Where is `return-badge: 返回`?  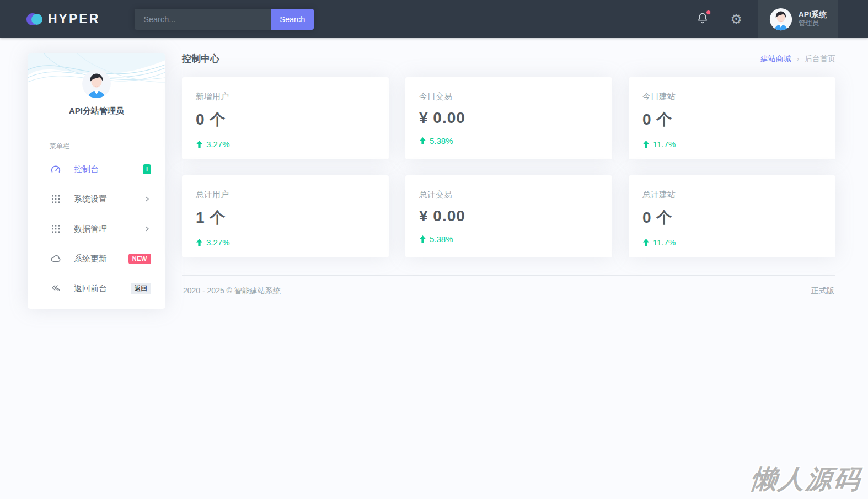
return-badge: 返回 is located at coordinates (141, 289).